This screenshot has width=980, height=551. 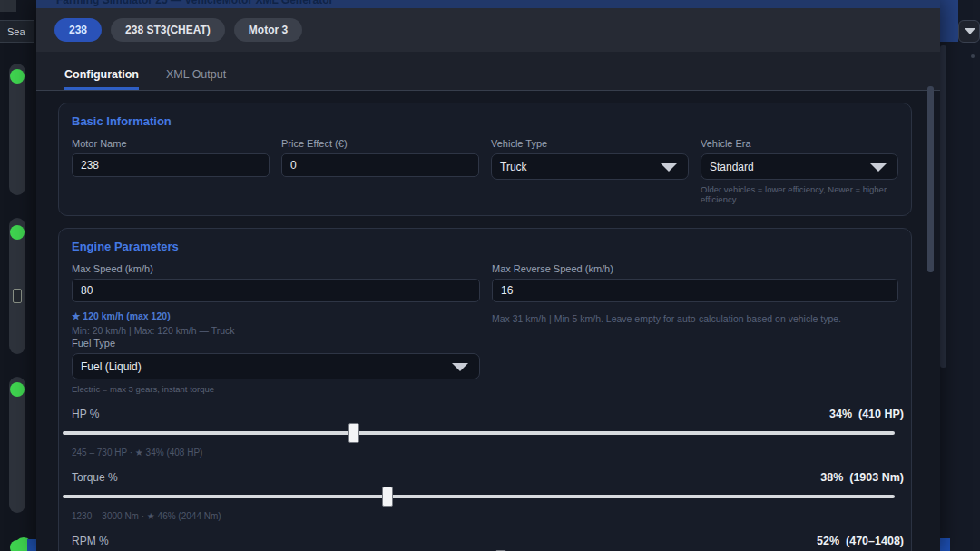 I want to click on motor-tab-motor-3: Motor 3, so click(x=269, y=30).